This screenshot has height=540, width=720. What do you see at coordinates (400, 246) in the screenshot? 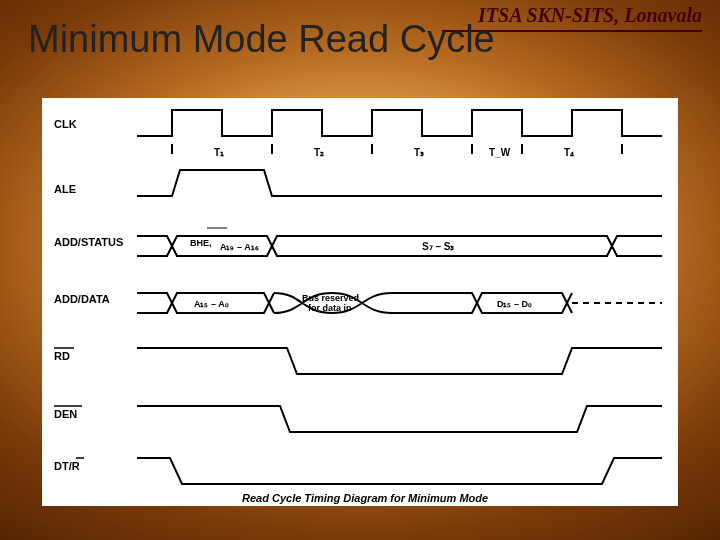
I see `wave-addstatus` at bounding box center [400, 246].